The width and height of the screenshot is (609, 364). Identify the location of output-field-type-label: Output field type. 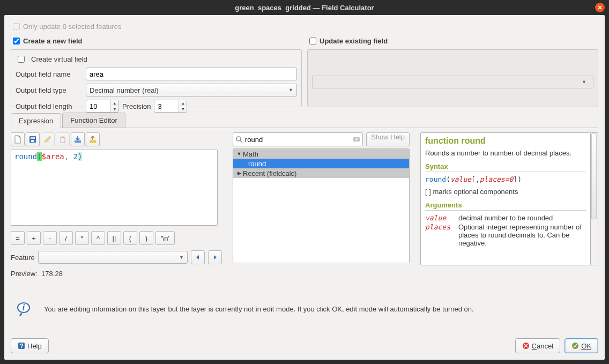
(49, 90).